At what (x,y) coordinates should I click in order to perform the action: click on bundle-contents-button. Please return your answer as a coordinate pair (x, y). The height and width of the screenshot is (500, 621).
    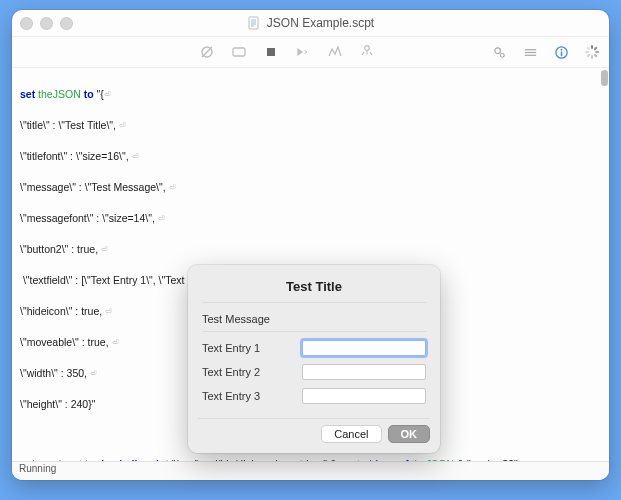
    Looking at the image, I should click on (367, 52).